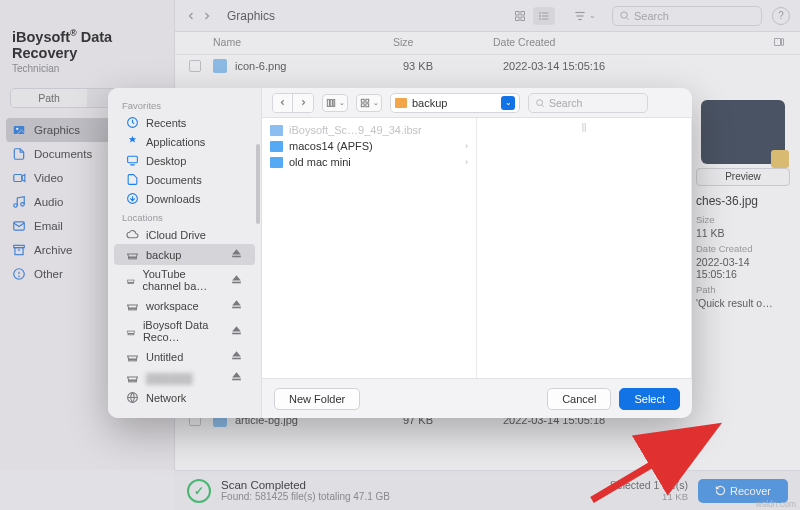 The width and height of the screenshot is (800, 510). I want to click on dialog-search: Search, so click(588, 103).